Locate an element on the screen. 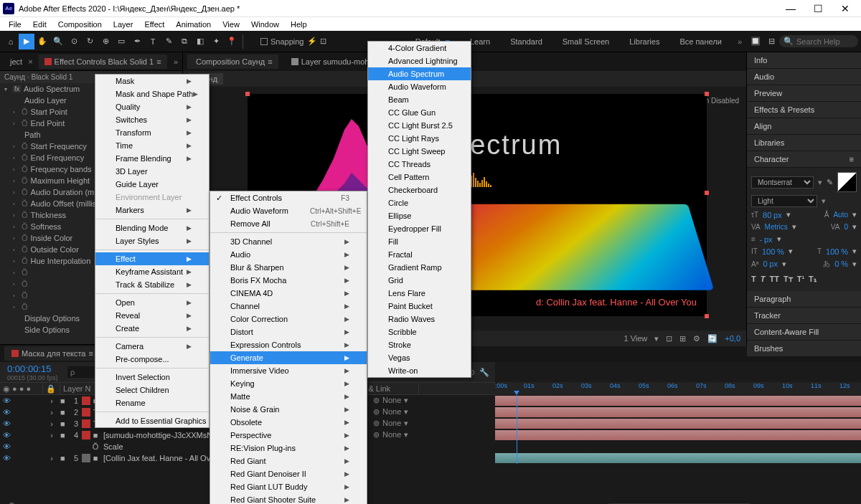 Image resolution: width=861 pixels, height=504 pixels. color-swatch is located at coordinates (847, 182).